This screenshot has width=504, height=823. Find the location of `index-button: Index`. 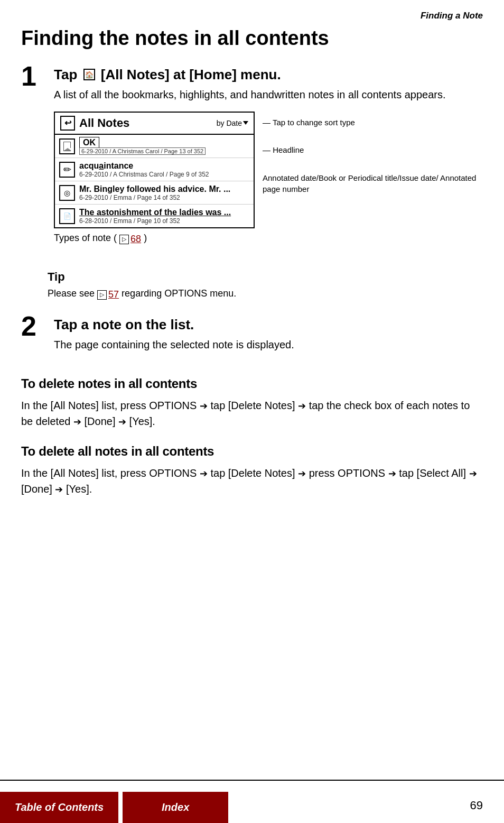

index-button: Index is located at coordinates (175, 808).